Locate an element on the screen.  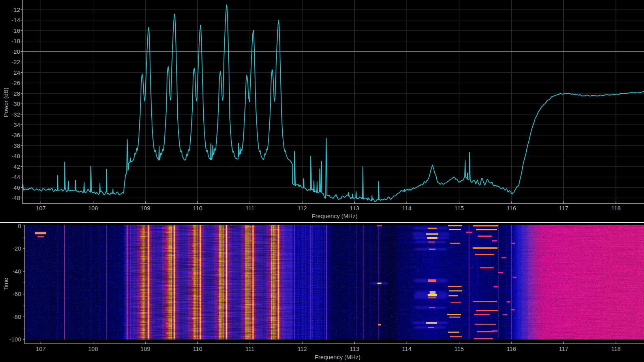
svg-text: -14 is located at coordinates (16, 20).